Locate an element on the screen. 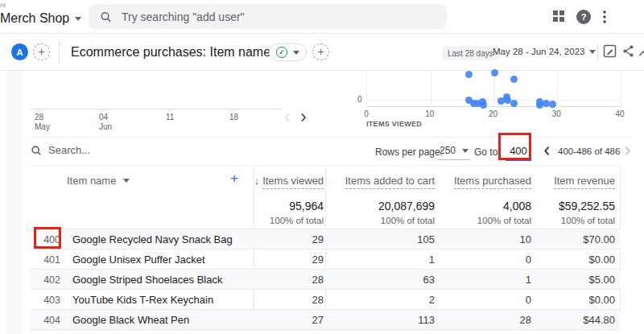  row-number: 403 is located at coordinates (45, 300).